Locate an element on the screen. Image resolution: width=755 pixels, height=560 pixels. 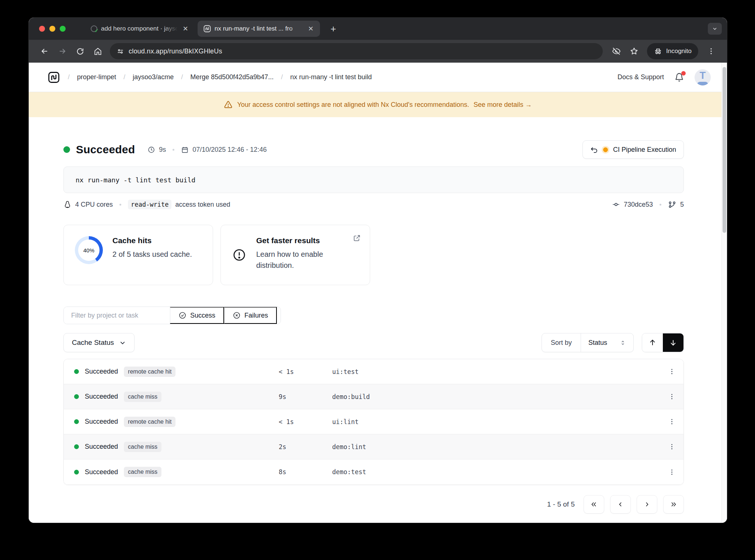
site-settings-icon is located at coordinates (120, 52).